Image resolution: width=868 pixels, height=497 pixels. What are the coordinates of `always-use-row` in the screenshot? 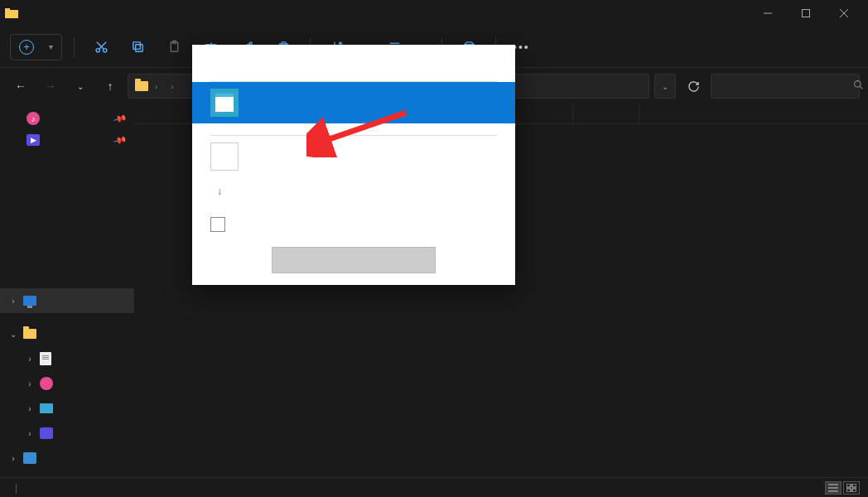 It's located at (354, 228).